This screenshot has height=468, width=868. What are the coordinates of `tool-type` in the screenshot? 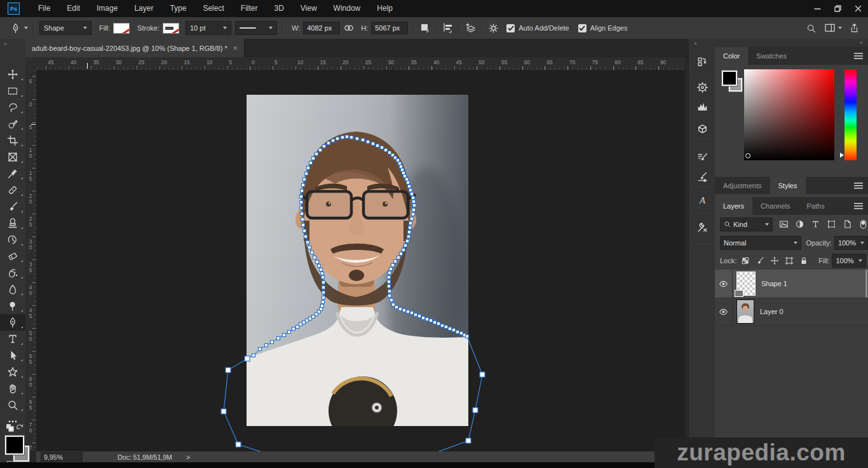 It's located at (13, 339).